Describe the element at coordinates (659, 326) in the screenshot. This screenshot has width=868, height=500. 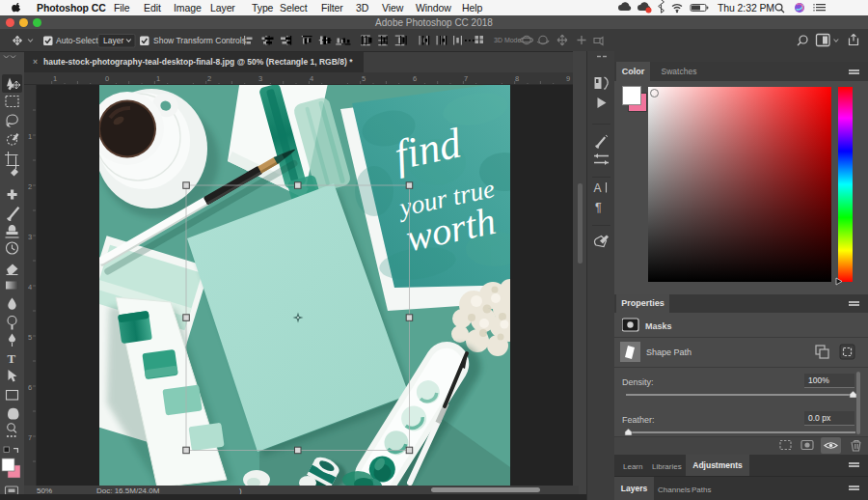
I see `svg-text: Masks` at that location.